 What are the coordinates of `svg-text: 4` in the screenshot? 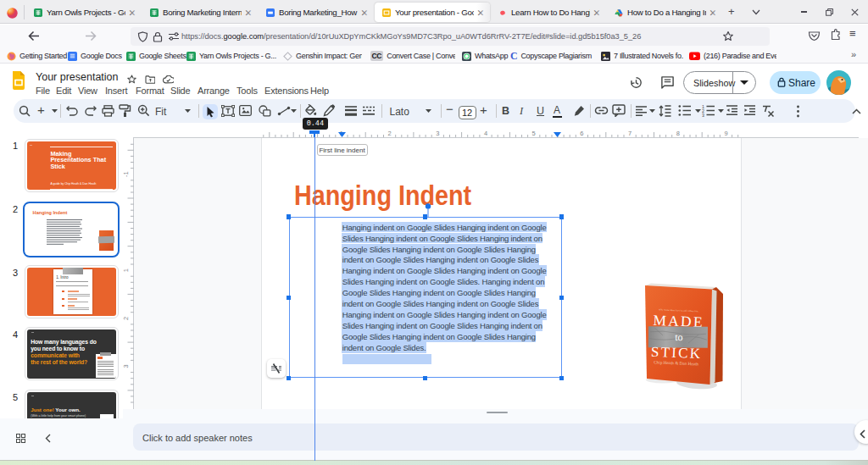 It's located at (486, 134).